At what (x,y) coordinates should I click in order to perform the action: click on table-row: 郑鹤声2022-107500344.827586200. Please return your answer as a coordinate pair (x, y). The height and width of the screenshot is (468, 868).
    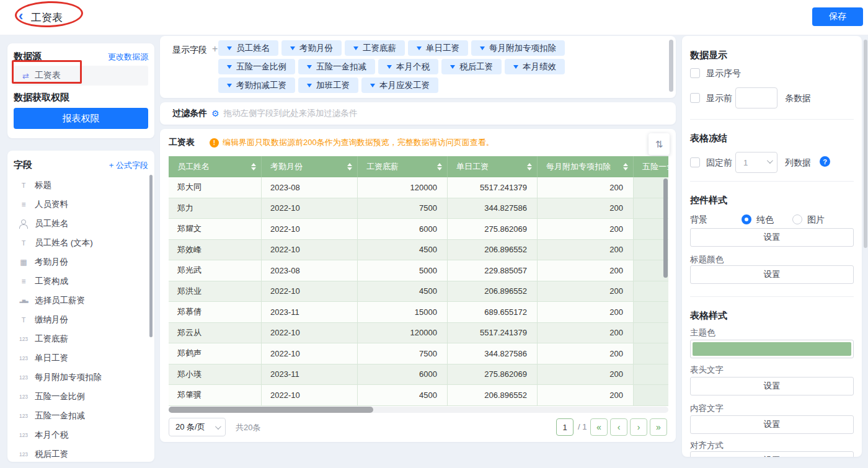
    Looking at the image, I should click on (418, 354).